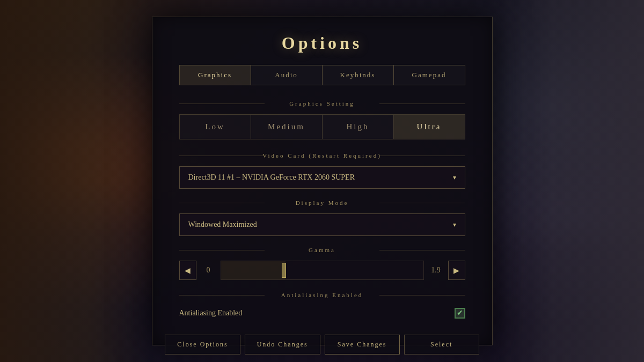  Describe the element at coordinates (202, 344) in the screenshot. I see `close-options-button: Close Options` at that location.